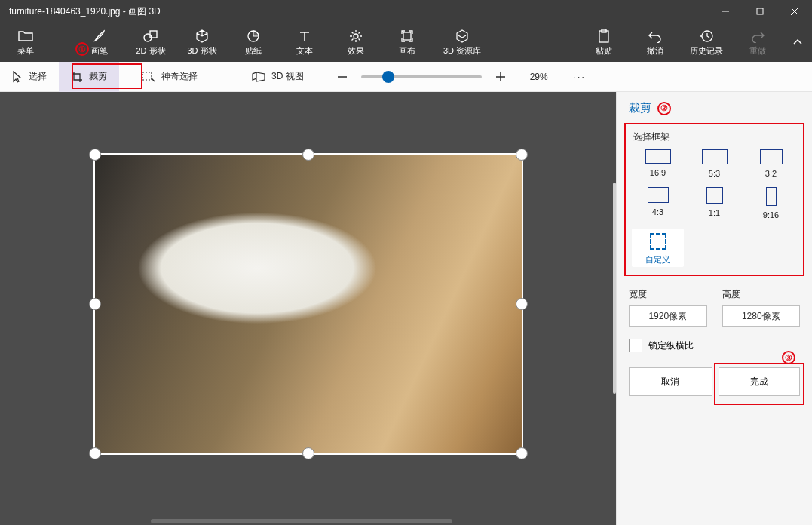  What do you see at coordinates (462, 36) in the screenshot?
I see `library-icon` at bounding box center [462, 36].